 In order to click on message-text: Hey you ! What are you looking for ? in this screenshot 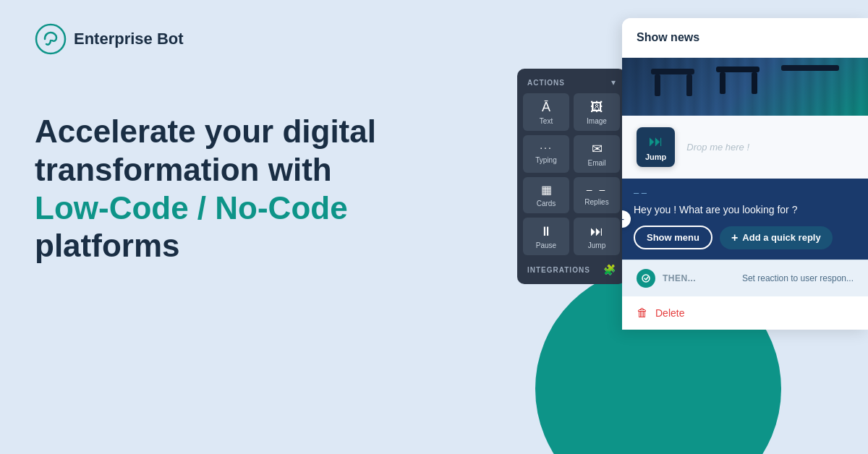, I will do `click(745, 210)`.